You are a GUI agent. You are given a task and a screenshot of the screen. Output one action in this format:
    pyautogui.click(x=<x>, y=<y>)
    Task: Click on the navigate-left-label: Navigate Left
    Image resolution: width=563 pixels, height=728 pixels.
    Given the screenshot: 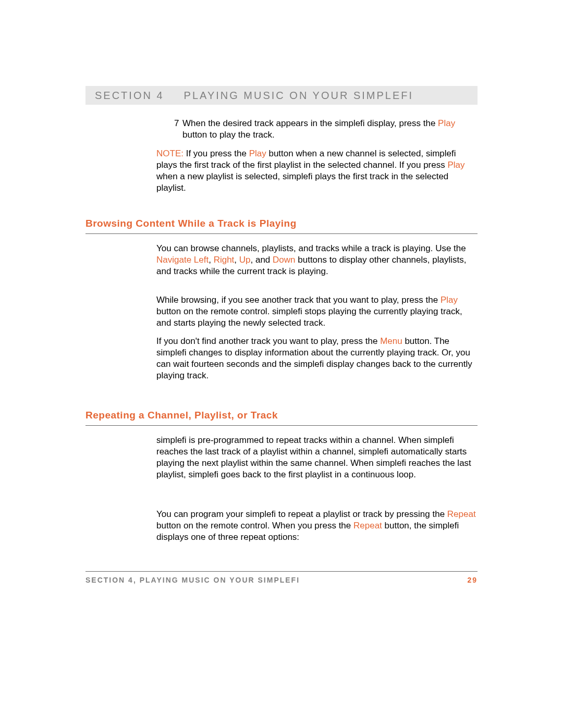 What is the action you would take?
    pyautogui.click(x=182, y=260)
    